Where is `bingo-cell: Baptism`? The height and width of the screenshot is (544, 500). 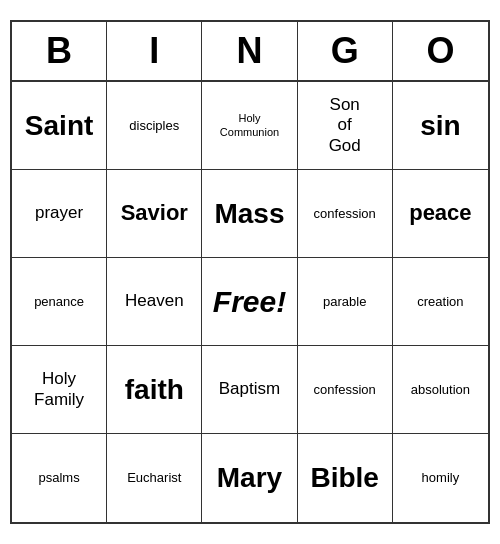
bingo-cell: Baptism is located at coordinates (250, 390).